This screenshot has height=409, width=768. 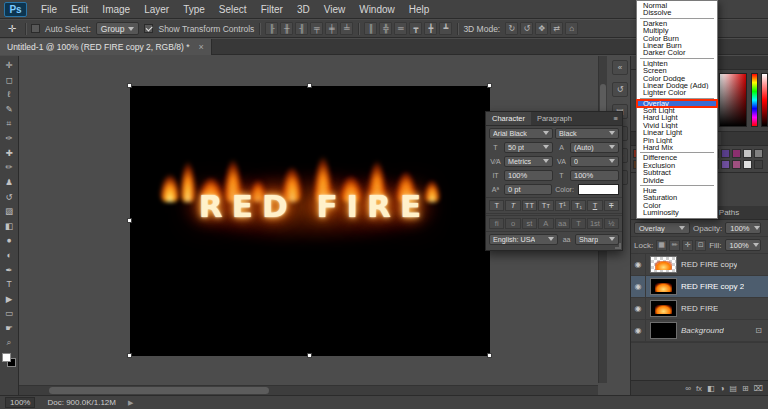 What do you see at coordinates (528, 176) in the screenshot?
I see `vertical-scale-field: 100%` at bounding box center [528, 176].